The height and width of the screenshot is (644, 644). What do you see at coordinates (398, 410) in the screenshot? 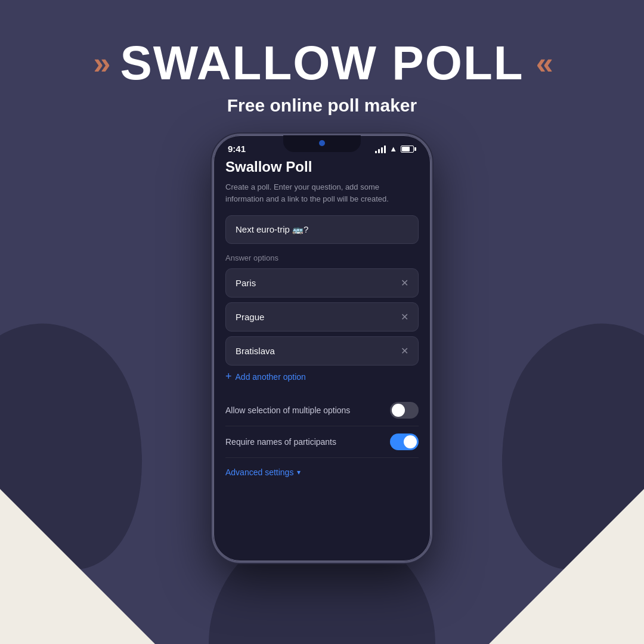
I see `toggle-multiple-knob` at bounding box center [398, 410].